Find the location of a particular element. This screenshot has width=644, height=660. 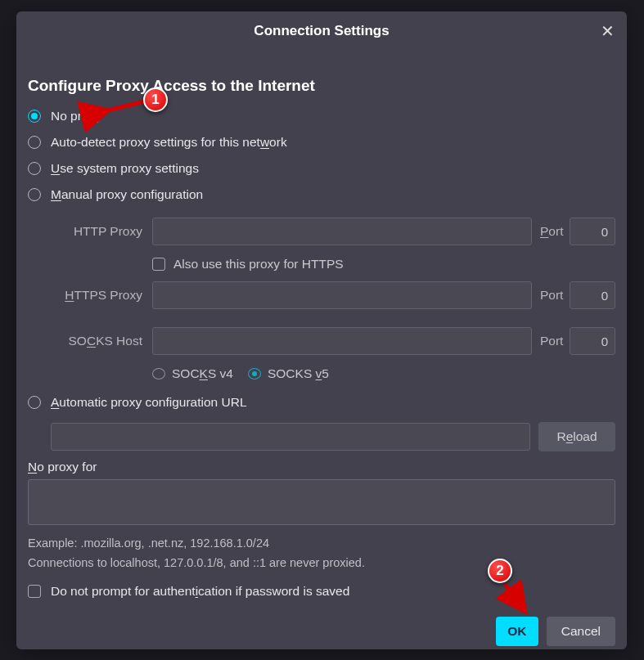

https-port-label: Port is located at coordinates (551, 295).